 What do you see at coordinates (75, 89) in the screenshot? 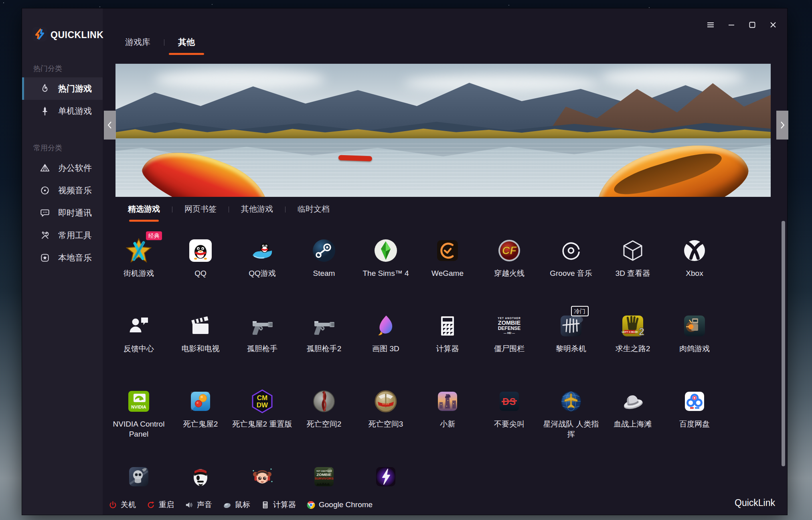
I see `sidebar-item-label: 热门游戏` at bounding box center [75, 89].